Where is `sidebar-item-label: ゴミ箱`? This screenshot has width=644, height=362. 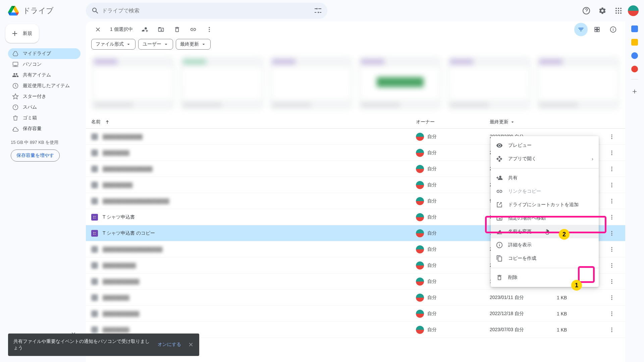 sidebar-item-label: ゴミ箱 is located at coordinates (30, 118).